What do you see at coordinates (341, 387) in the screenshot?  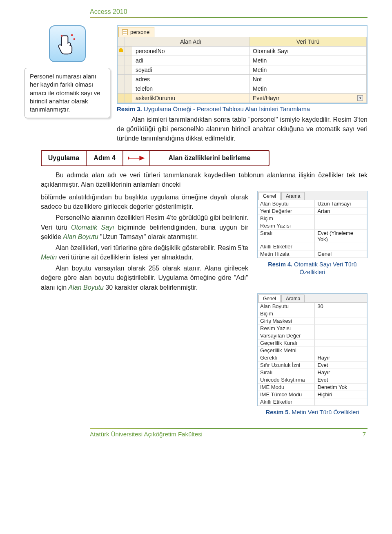 I see `property-value: Denetim Yok` at bounding box center [341, 387].